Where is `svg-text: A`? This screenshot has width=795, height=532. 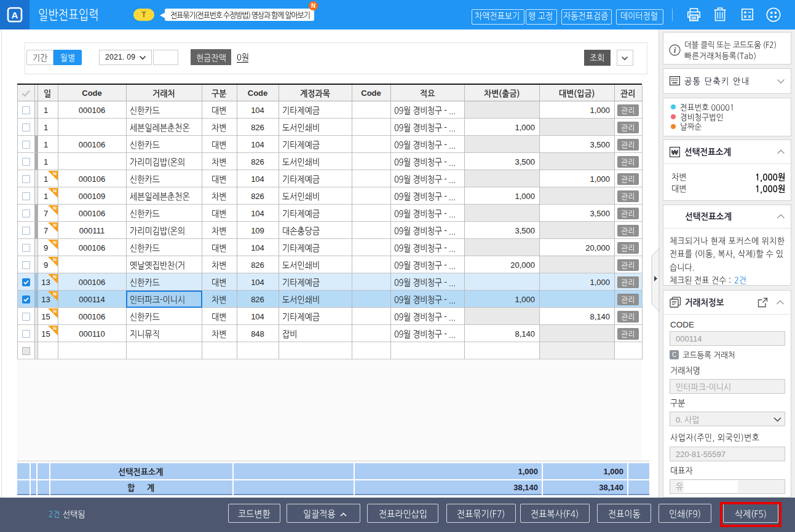
svg-text: A is located at coordinates (15, 15).